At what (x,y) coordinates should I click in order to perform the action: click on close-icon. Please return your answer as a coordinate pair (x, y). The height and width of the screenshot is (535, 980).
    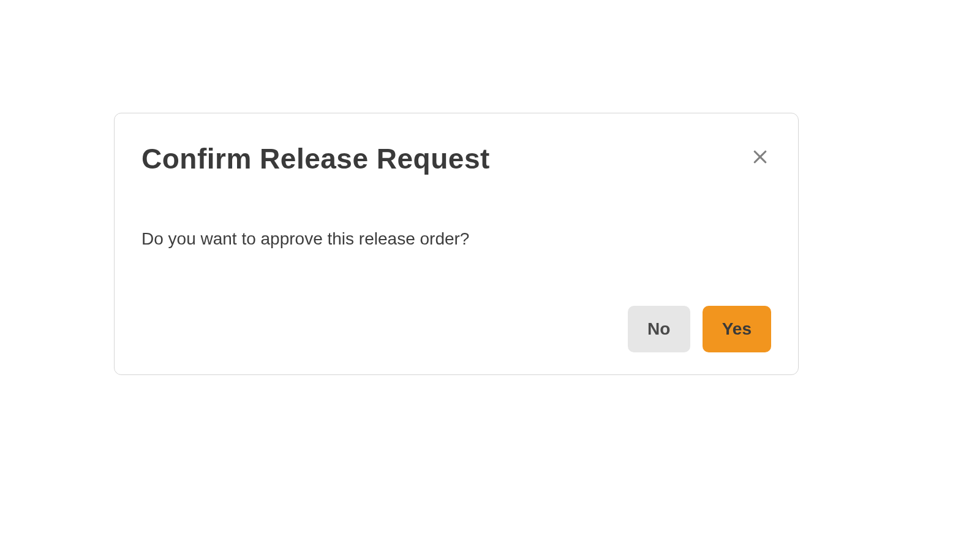
    Looking at the image, I should click on (760, 158).